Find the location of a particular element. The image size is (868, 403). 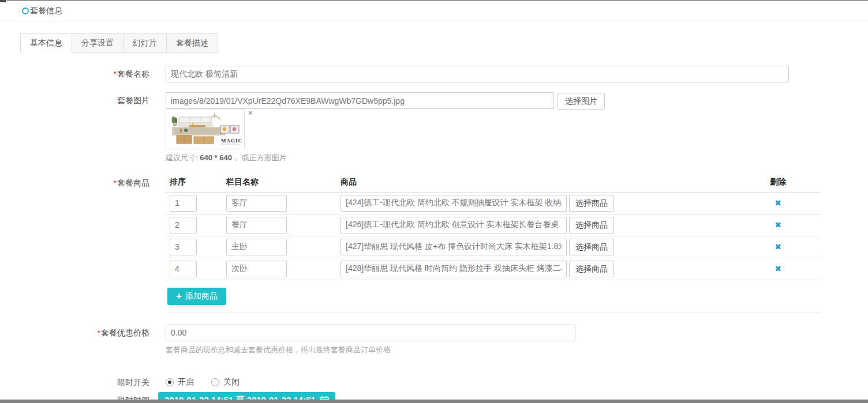

discount-price-input is located at coordinates (371, 333).